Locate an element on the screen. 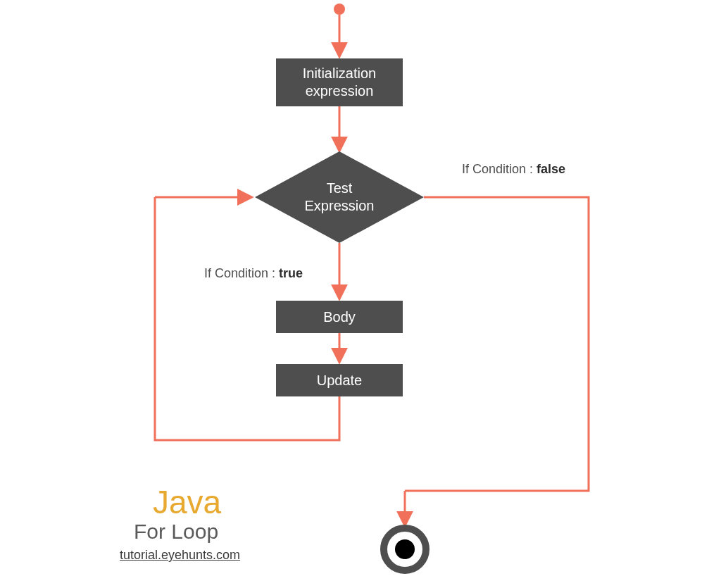 The width and height of the screenshot is (721, 588). end-node-inner-icon is located at coordinates (405, 549).